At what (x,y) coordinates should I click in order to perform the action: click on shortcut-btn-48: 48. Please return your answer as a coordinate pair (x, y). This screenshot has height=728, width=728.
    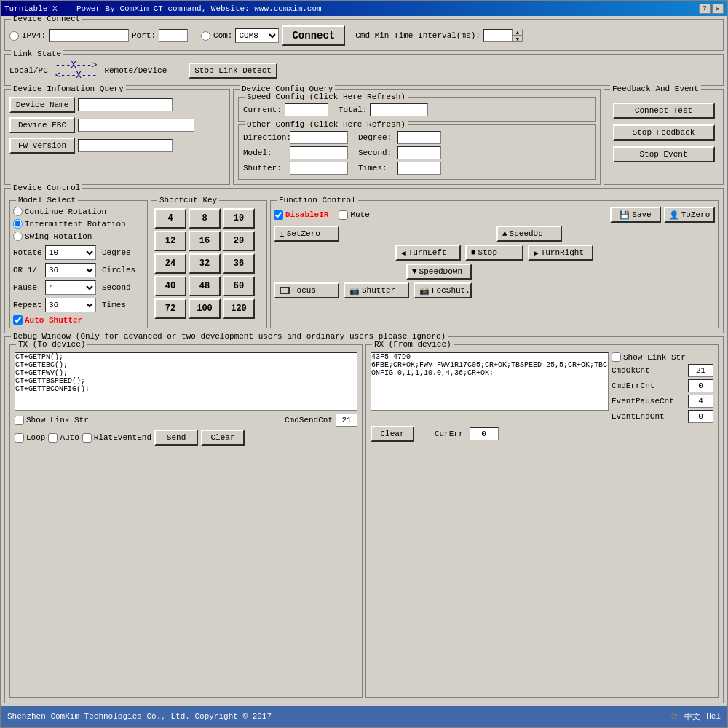
    Looking at the image, I should click on (205, 286).